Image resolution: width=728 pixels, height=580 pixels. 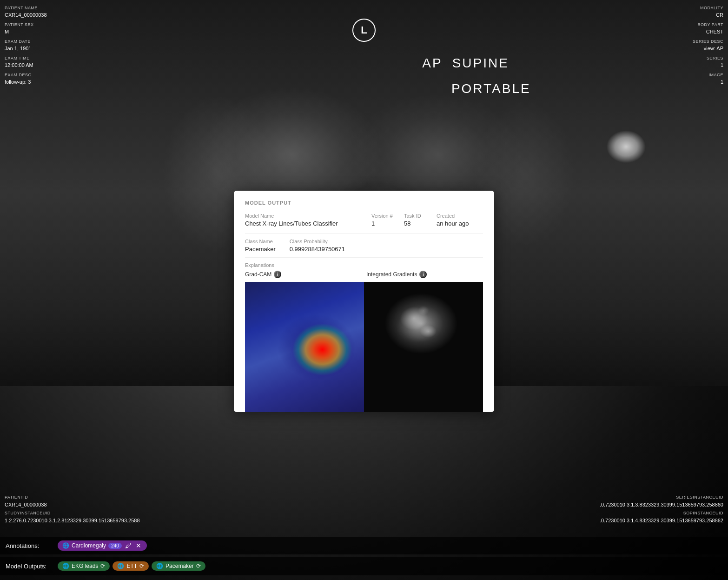 What do you see at coordinates (260, 246) in the screenshot?
I see `class-name-col: Class Name Pacemaker` at bounding box center [260, 246].